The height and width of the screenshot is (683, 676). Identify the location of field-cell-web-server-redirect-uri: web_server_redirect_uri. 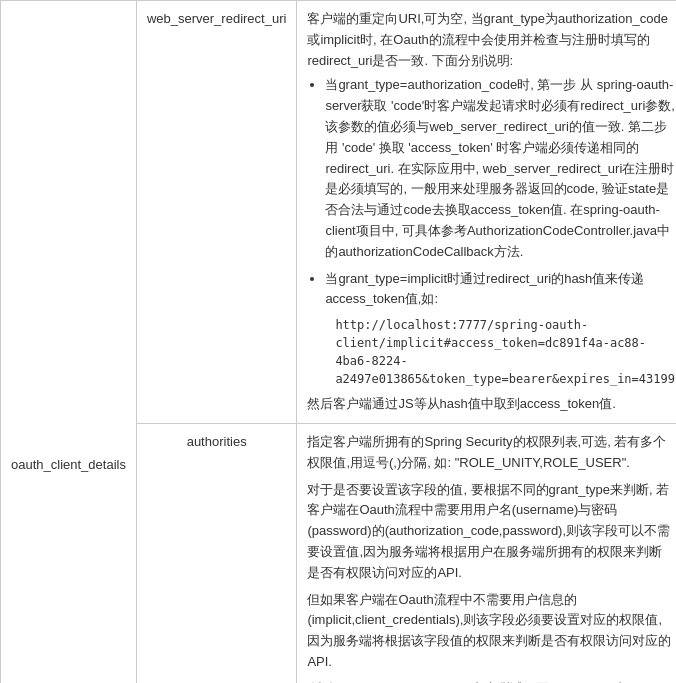
(216, 212).